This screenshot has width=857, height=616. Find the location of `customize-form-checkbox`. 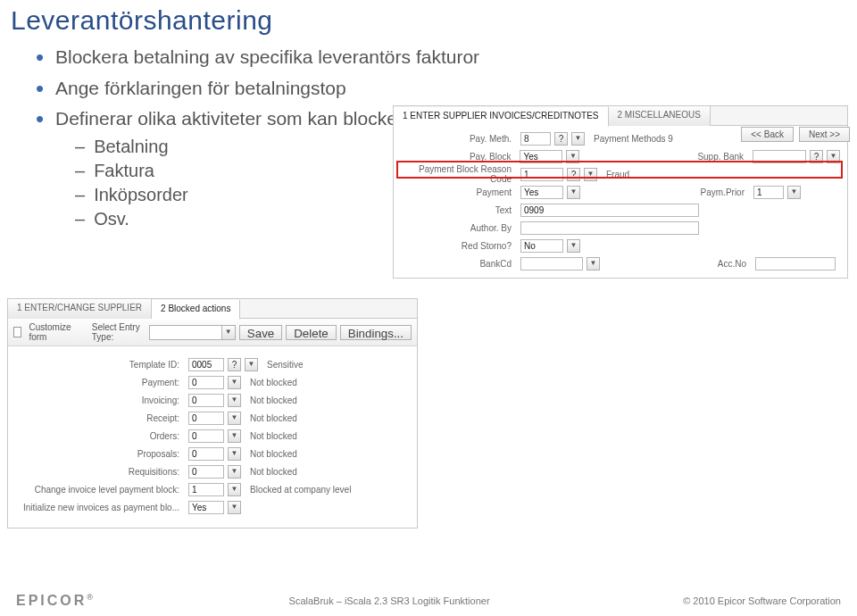

customize-form-checkbox is located at coordinates (18, 332).